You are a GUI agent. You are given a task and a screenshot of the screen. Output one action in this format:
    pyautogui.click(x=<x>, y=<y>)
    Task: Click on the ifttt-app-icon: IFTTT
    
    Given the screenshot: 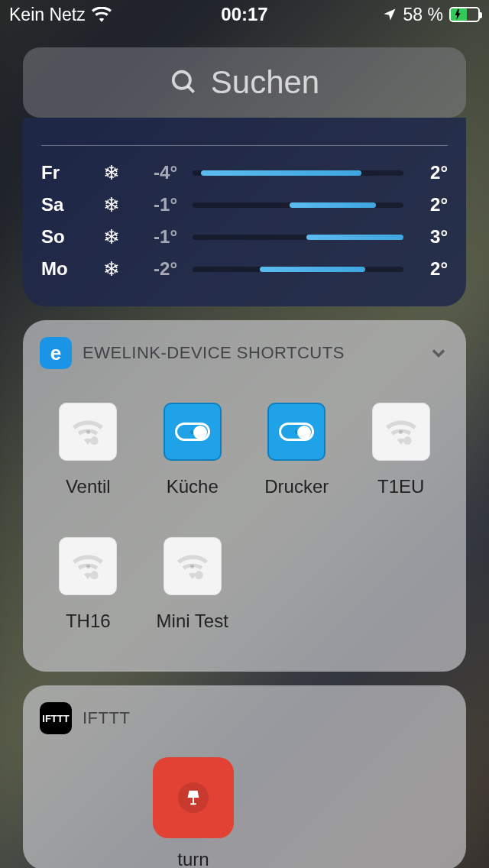 What is the action you would take?
    pyautogui.click(x=56, y=718)
    